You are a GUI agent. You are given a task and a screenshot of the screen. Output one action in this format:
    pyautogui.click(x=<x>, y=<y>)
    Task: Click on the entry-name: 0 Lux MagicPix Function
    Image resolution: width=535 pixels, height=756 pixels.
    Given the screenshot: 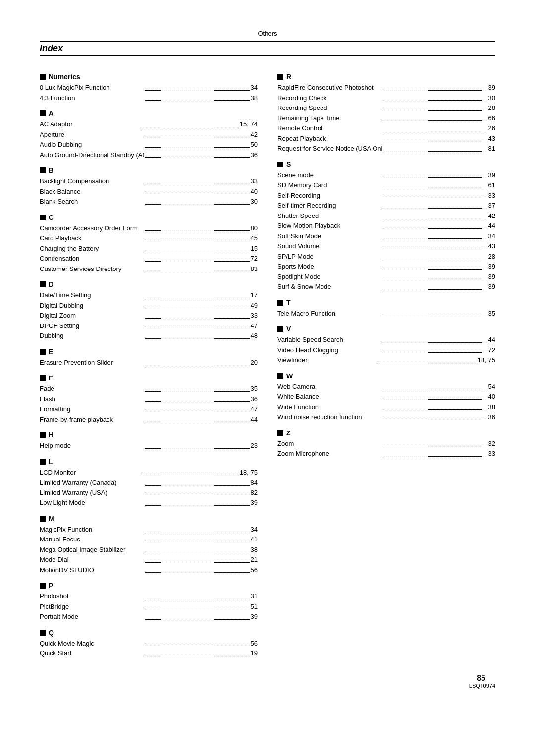 What is the action you would take?
    pyautogui.click(x=92, y=88)
    